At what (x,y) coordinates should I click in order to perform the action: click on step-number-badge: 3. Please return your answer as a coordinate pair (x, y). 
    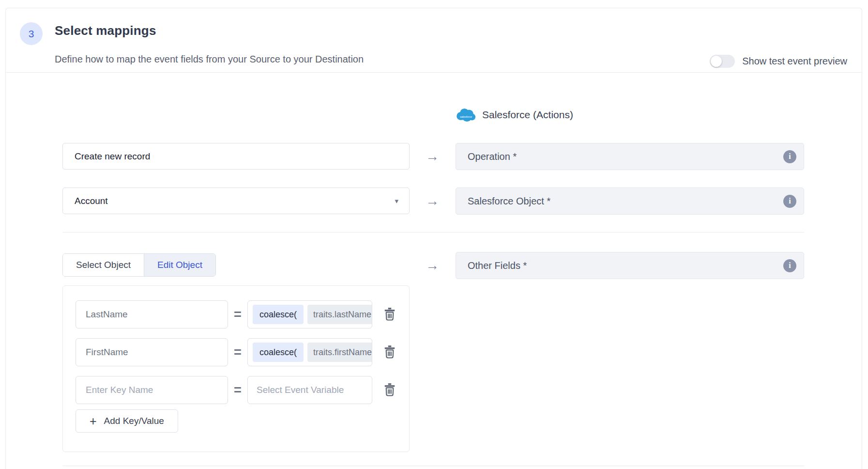
    Looking at the image, I should click on (31, 34).